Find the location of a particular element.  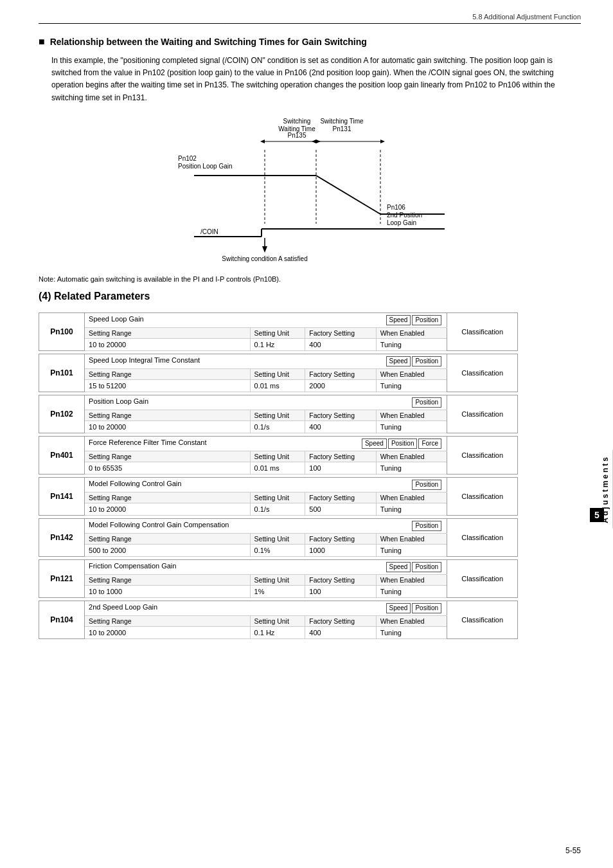

param-name-text: 2nd Speed Loop Gain is located at coordinates (123, 607).